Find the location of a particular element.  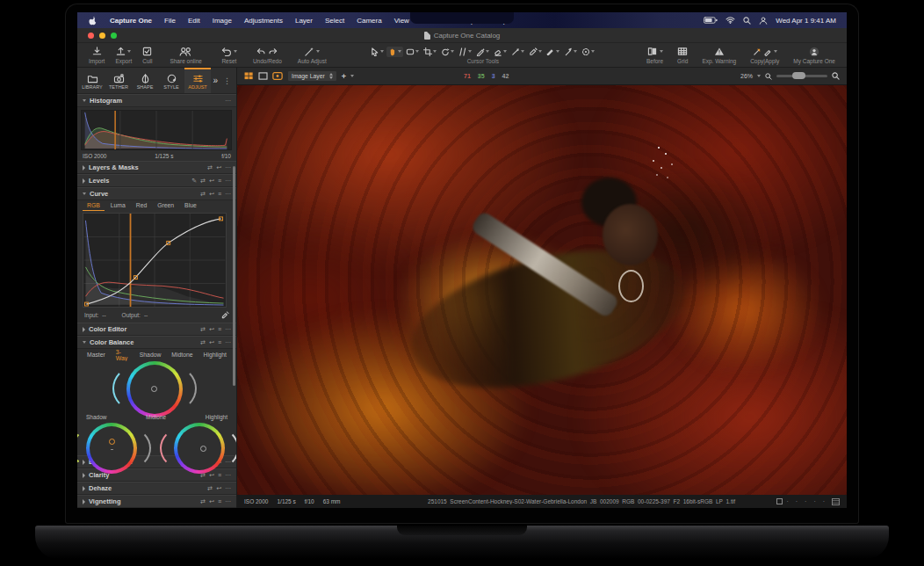

crop-tool is located at coordinates (430, 52).